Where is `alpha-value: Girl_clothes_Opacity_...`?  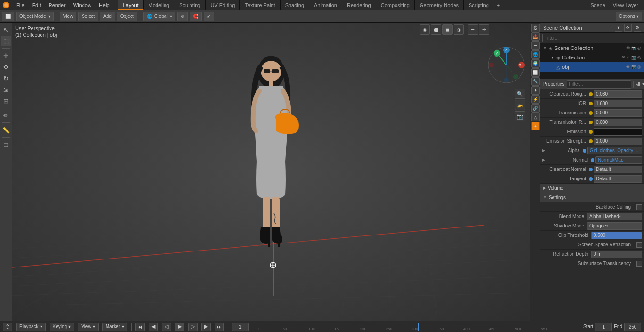 alpha-value: Girl_clothes_Opacity_... is located at coordinates (615, 151).